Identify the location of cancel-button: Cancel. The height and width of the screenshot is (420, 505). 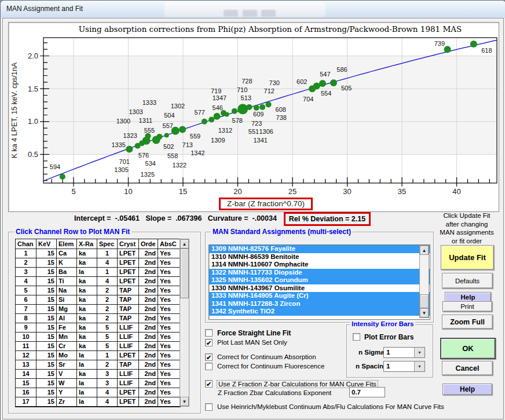
(467, 368).